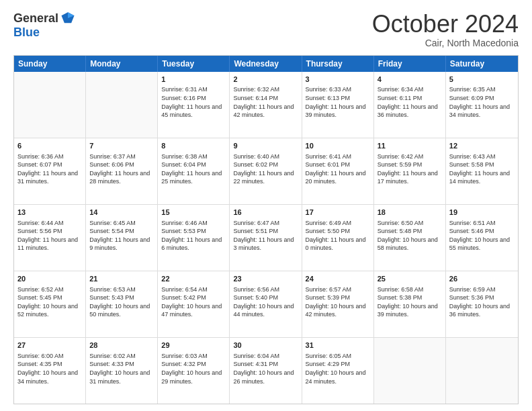 This screenshot has height=411, width=532. What do you see at coordinates (482, 169) in the screenshot?
I see `day-details: Sunrise: 6:43 AM Sunset: 5:58 PM Dayligh…` at bounding box center [482, 169].